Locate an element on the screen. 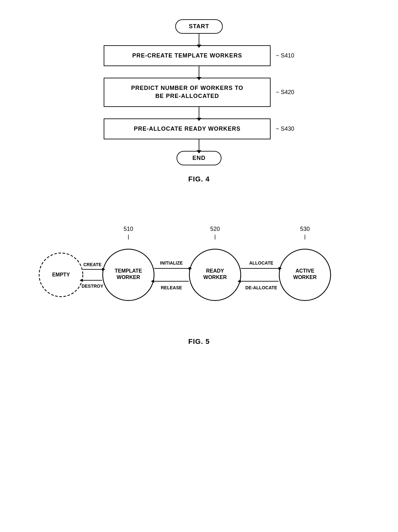  svg-text: 520 is located at coordinates (215, 229).